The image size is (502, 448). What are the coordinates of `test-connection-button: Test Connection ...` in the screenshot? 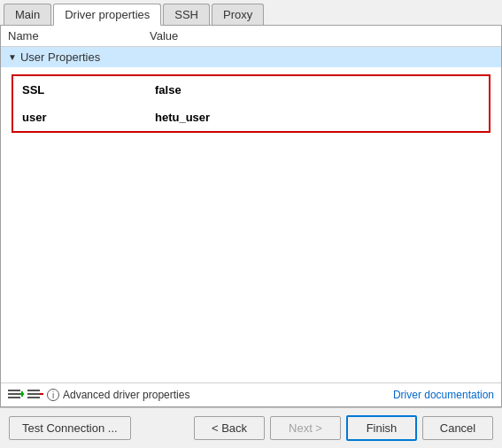 It's located at (70, 429).